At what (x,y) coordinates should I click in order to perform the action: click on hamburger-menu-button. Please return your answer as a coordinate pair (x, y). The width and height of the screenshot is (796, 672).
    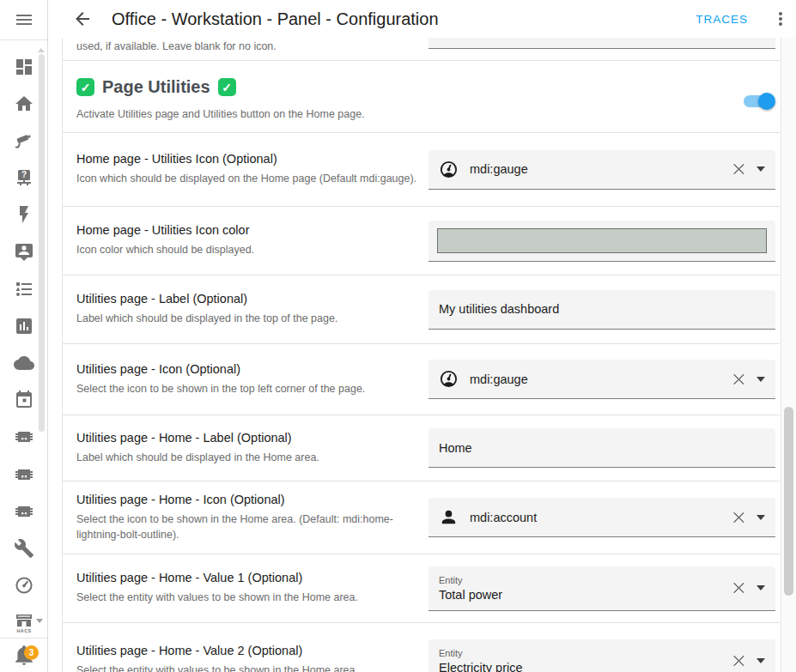
    Looking at the image, I should click on (24, 21).